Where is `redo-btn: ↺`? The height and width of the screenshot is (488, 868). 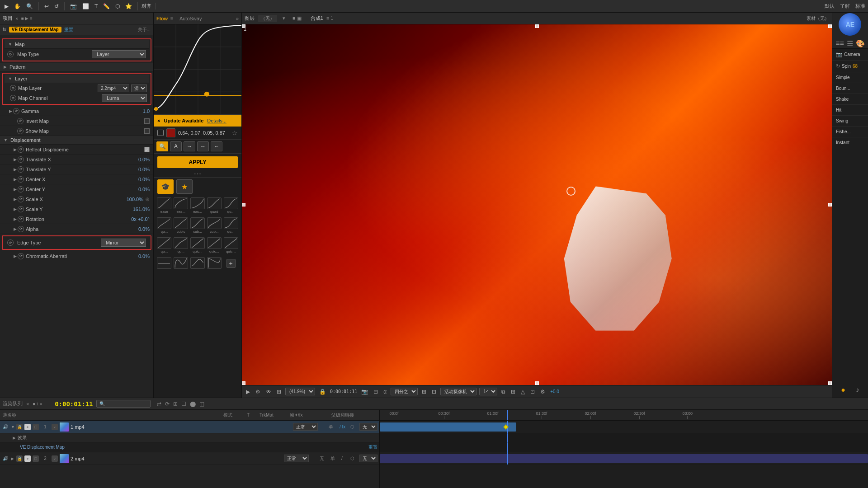 redo-btn: ↺ is located at coordinates (57, 6).